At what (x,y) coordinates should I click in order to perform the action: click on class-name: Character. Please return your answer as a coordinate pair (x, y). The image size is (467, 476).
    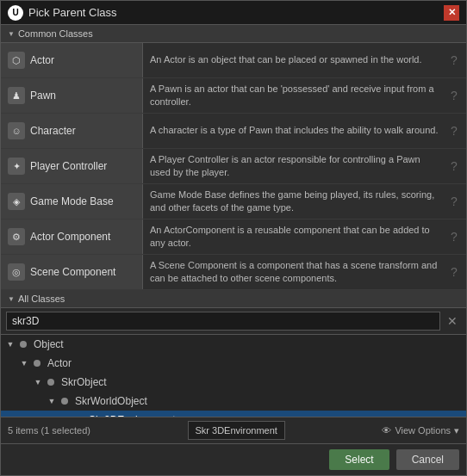
    Looking at the image, I should click on (53, 131).